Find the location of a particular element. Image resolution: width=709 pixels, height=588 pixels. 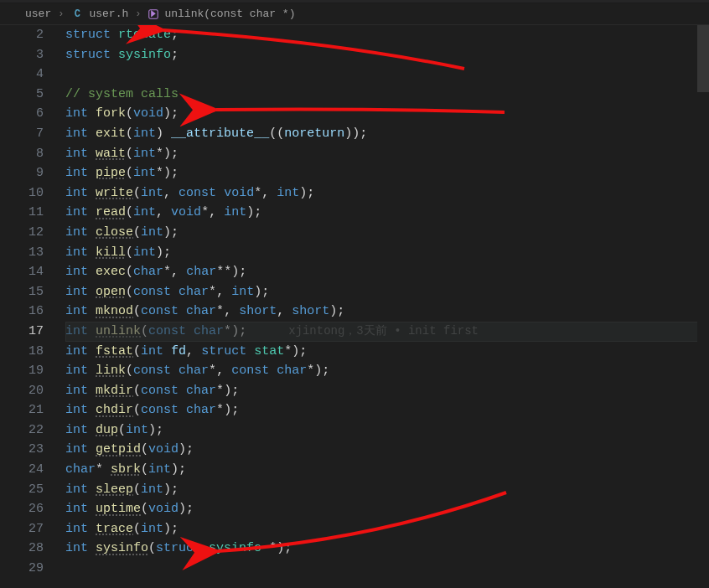

breadcrumb-folder: user is located at coordinates (39, 13).